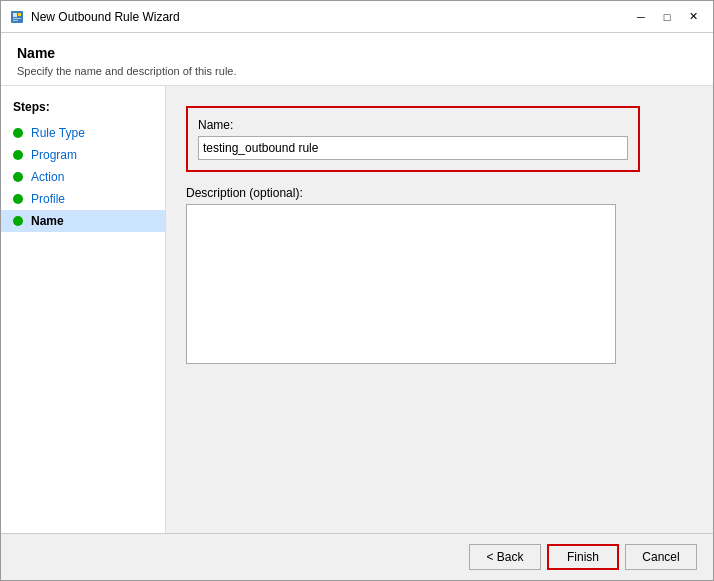 The height and width of the screenshot is (581, 714). What do you see at coordinates (18, 199) in the screenshot?
I see `step-dot-profile` at bounding box center [18, 199].